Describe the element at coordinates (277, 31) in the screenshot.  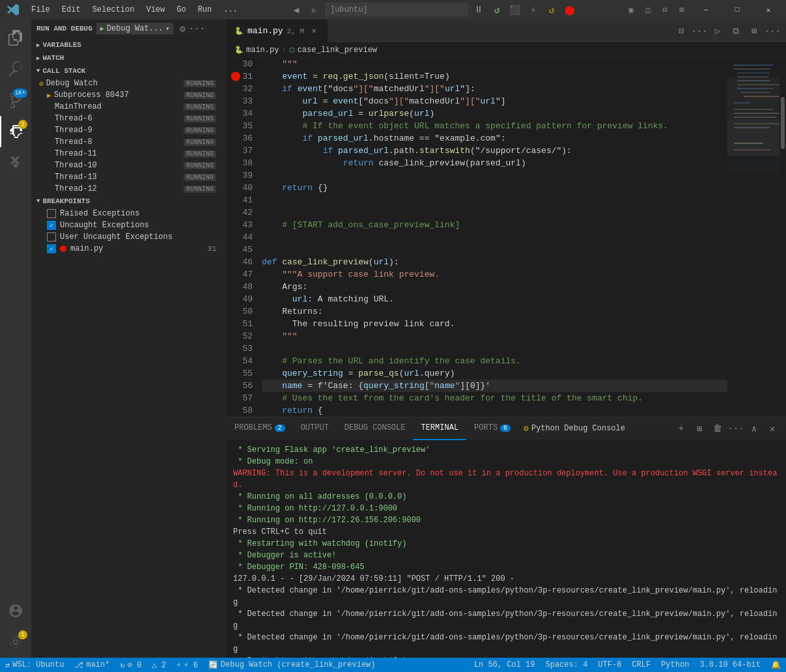
I see `tab-main-py: 🐍 main.py 2, M ✕` at that location.